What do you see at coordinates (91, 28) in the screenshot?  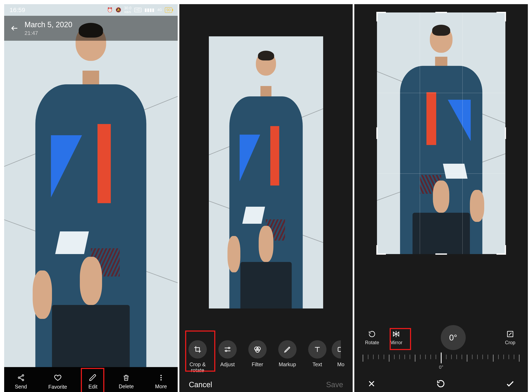 I see `photo-info-header: March 5, 2020 21:47` at bounding box center [91, 28].